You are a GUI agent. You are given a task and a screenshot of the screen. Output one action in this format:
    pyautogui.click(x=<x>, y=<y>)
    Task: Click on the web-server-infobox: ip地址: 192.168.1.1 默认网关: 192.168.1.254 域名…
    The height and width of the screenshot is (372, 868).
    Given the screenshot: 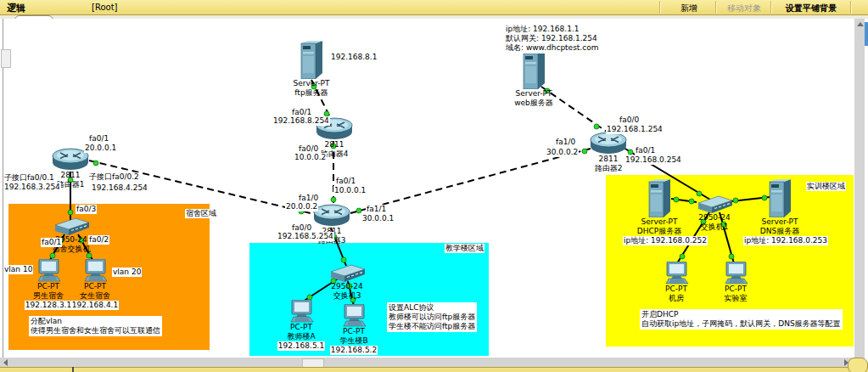 What is the action you would take?
    pyautogui.click(x=552, y=39)
    